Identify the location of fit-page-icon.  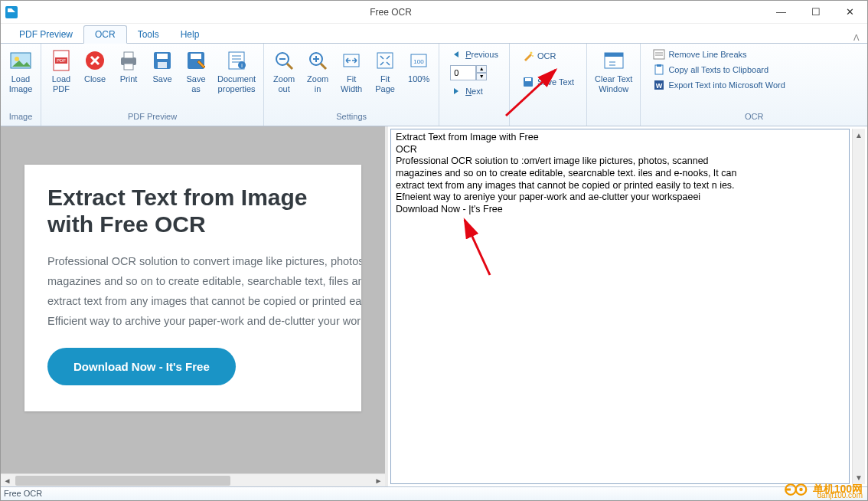
(385, 61).